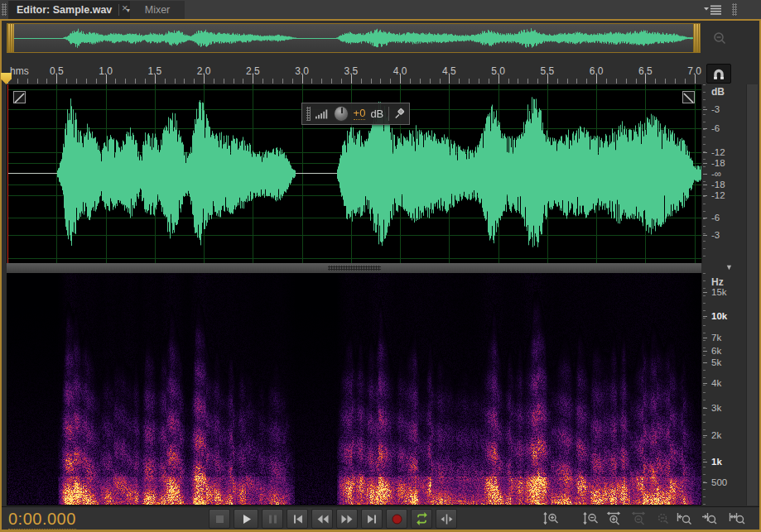 The width and height of the screenshot is (761, 532). Describe the element at coordinates (354, 38) in the screenshot. I see `overview-waveform-canvas` at that location.